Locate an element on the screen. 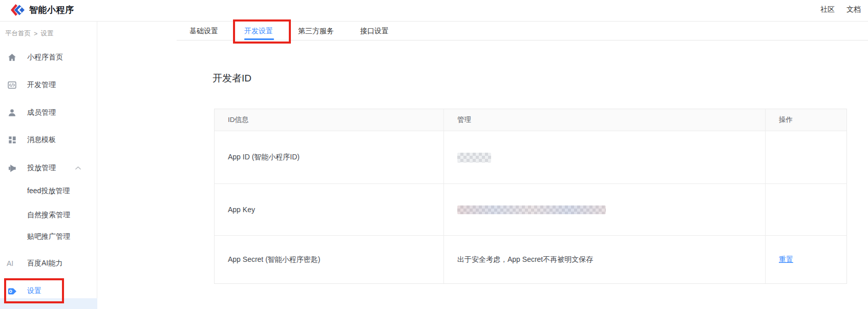 The width and height of the screenshot is (868, 309). tab-basic-settings: 基础设置 is located at coordinates (204, 31).